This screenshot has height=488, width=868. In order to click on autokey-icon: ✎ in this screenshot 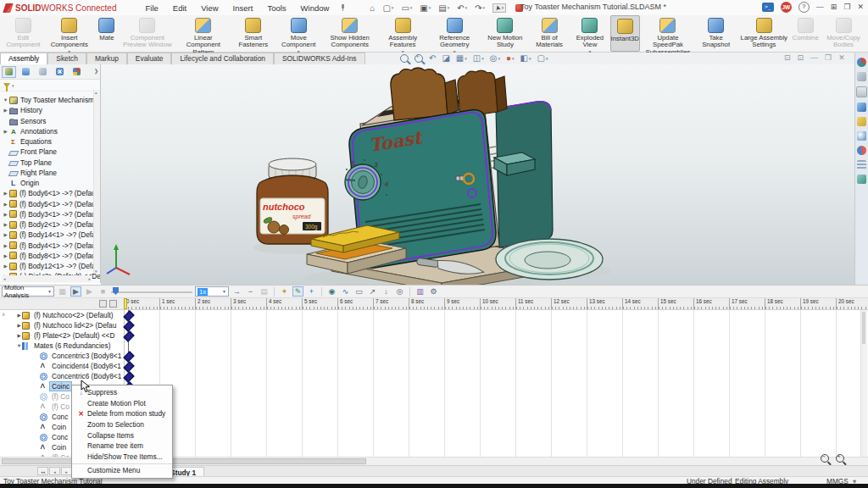, I will do `click(298, 291)`.